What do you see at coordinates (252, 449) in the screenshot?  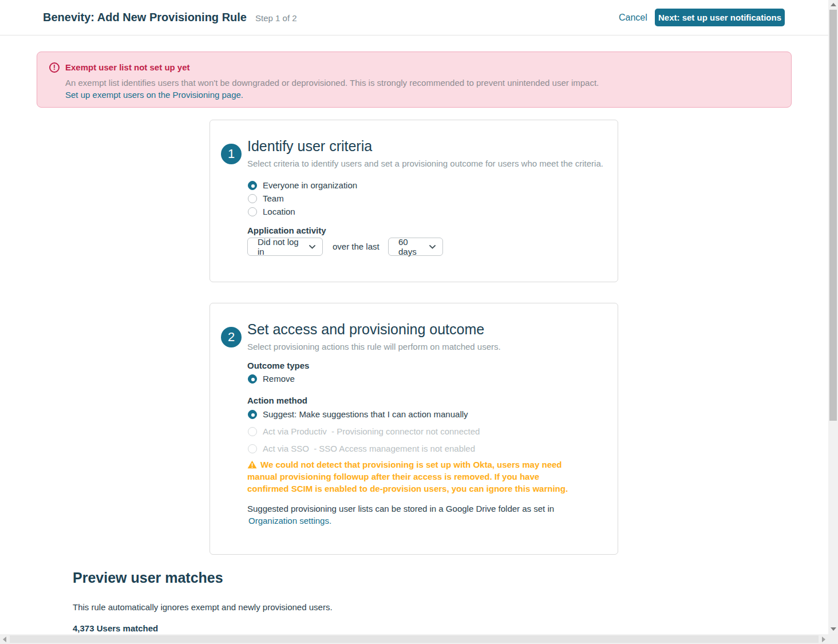 I see `radio-act-via-sso` at bounding box center [252, 449].